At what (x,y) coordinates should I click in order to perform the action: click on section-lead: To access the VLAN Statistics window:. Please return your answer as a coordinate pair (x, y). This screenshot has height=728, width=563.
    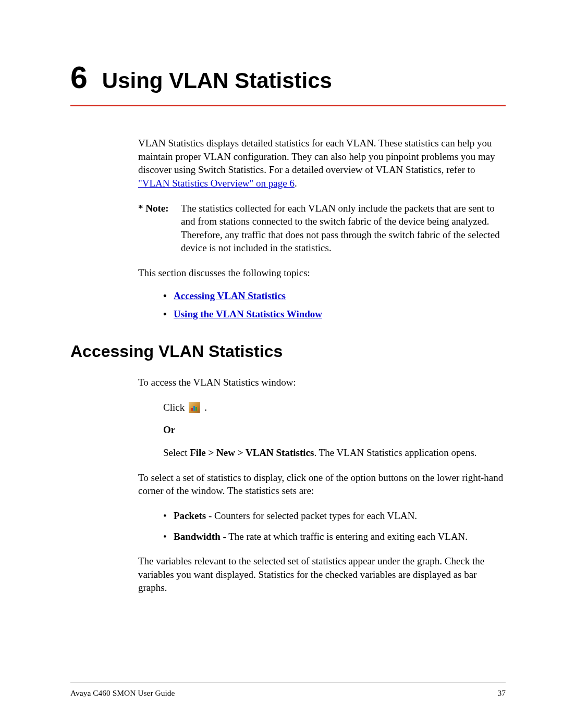
    Looking at the image, I should click on (322, 382).